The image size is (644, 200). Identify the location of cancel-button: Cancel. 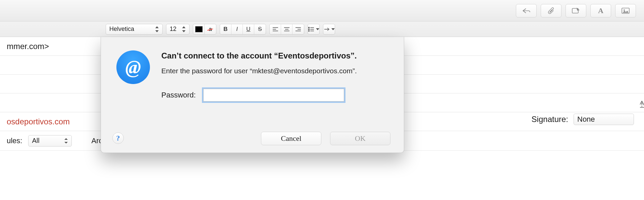
(291, 138).